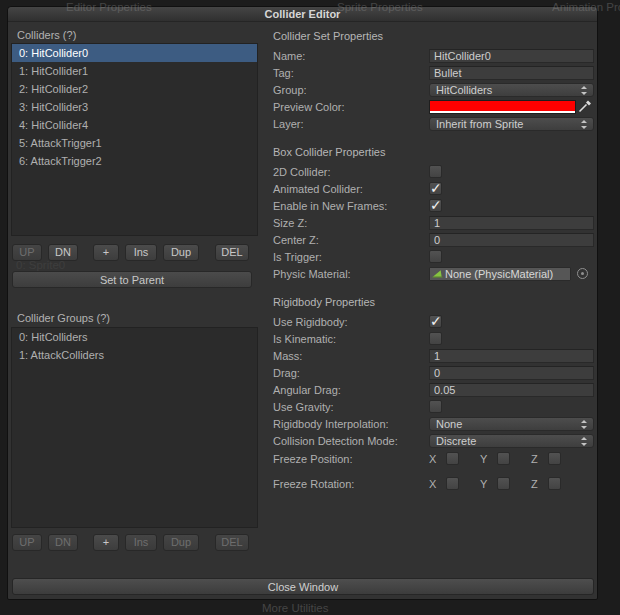 Image resolution: width=620 pixels, height=615 pixels. Describe the element at coordinates (351, 107) in the screenshot. I see `preview-color-label: Preview Color:` at that location.